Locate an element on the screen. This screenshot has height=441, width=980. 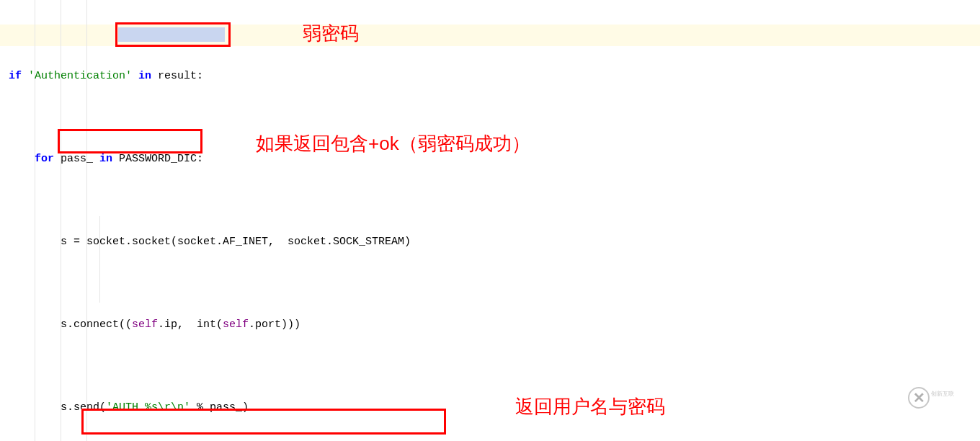
code-line-3: s = socket.socket(socket.AF_INET, socket… is located at coordinates (490, 242).